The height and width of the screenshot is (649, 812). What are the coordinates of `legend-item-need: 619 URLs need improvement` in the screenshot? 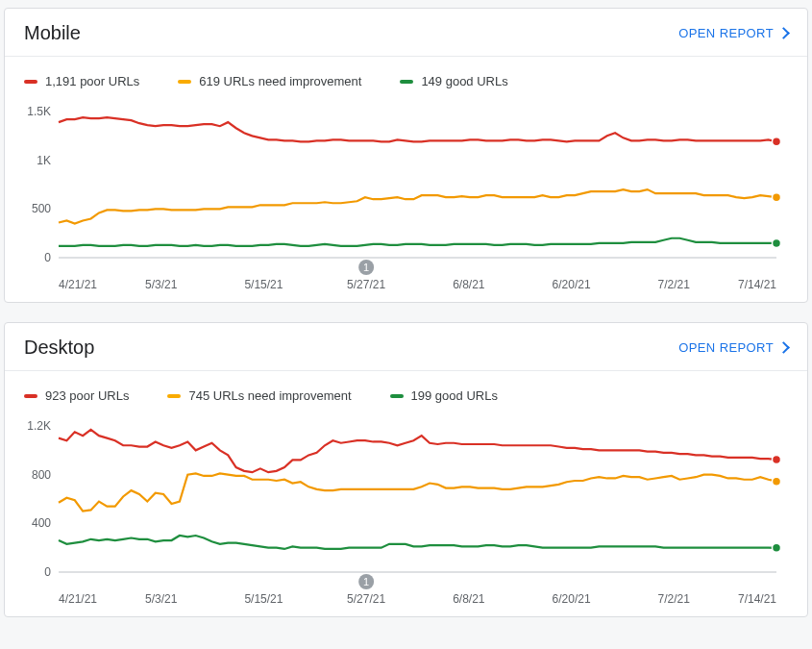 It's located at (269, 81).